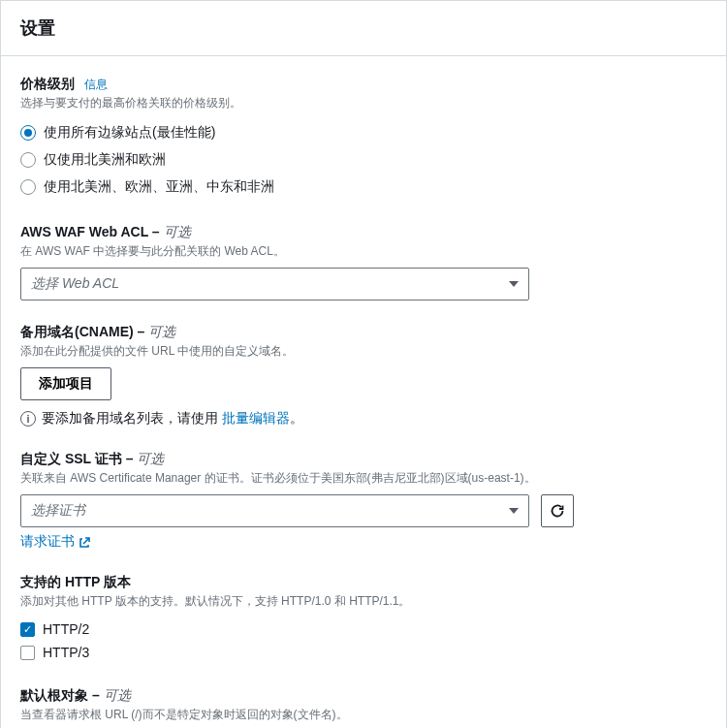  I want to click on cname-desc: 添加在此分配提供的文件 URL 中使用的自定义域名。, so click(364, 351).